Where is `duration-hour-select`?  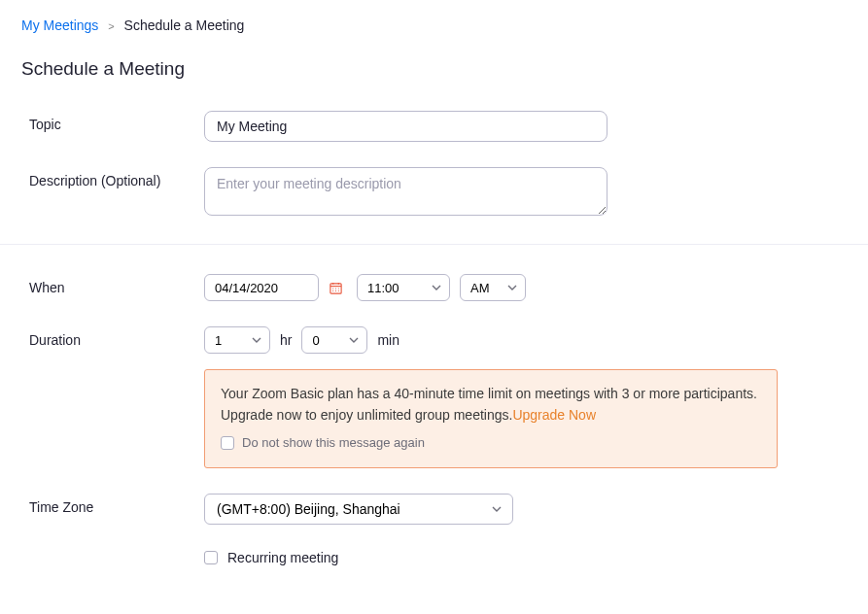
duration-hour-select is located at coordinates (237, 340).